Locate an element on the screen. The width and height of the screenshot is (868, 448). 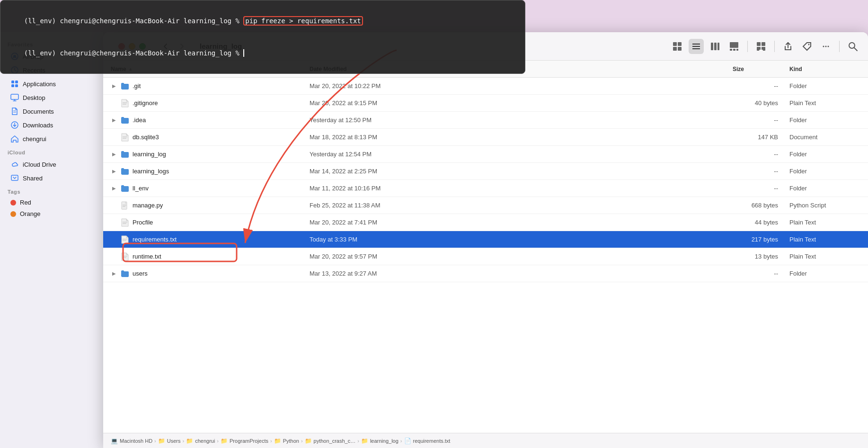
breadcrumb-item: 📁learning_log is located at coordinates (380, 441).